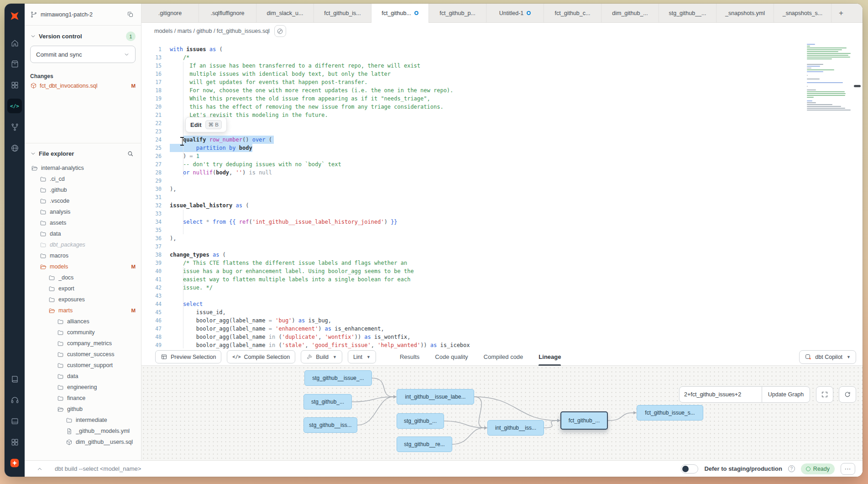  What do you see at coordinates (338, 378) in the screenshot?
I see `lineage-node-n1: stg_github__issue_...` at bounding box center [338, 378].